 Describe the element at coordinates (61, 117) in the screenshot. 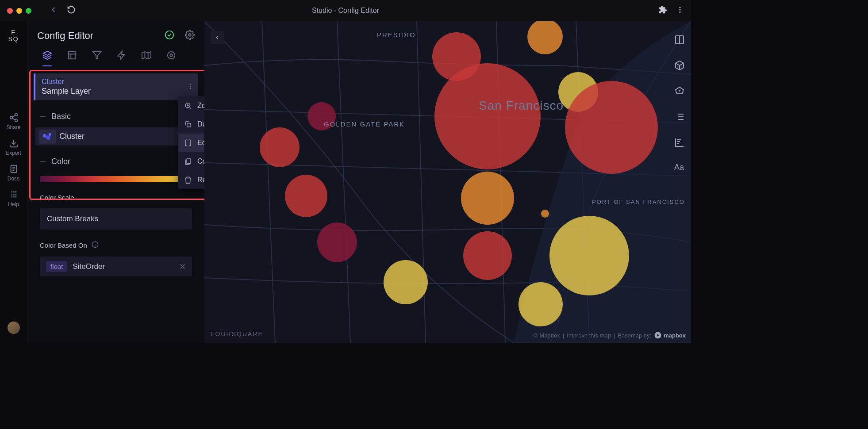

I see `basic-heading: Basic` at that location.